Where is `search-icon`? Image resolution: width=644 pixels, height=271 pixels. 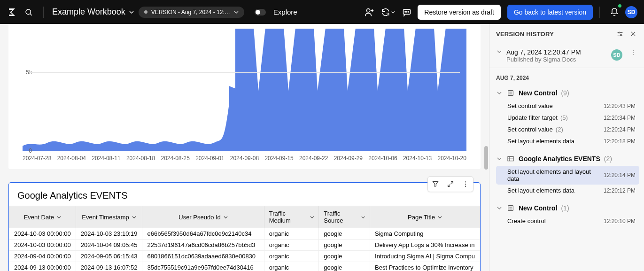
search-icon is located at coordinates (29, 12).